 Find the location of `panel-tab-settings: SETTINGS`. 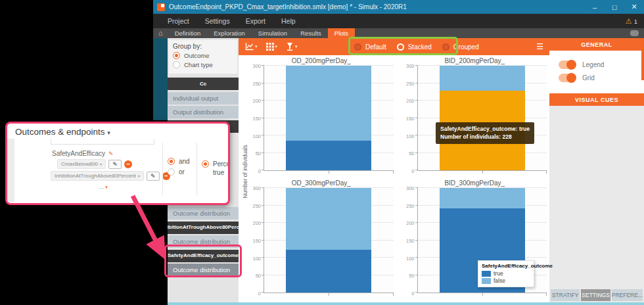

panel-tab-settings: SETTINGS is located at coordinates (595, 295).